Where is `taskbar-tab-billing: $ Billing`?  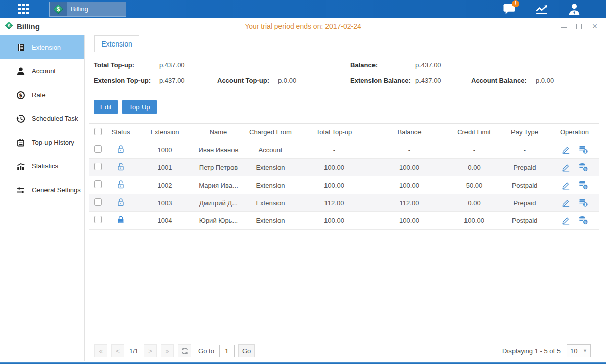
taskbar-tab-billing: $ Billing is located at coordinates (88, 9).